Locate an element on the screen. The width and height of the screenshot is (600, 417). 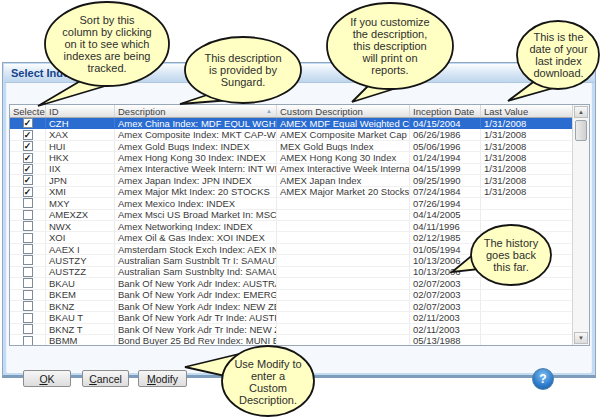
row-id: BKAU T is located at coordinates (80, 317).